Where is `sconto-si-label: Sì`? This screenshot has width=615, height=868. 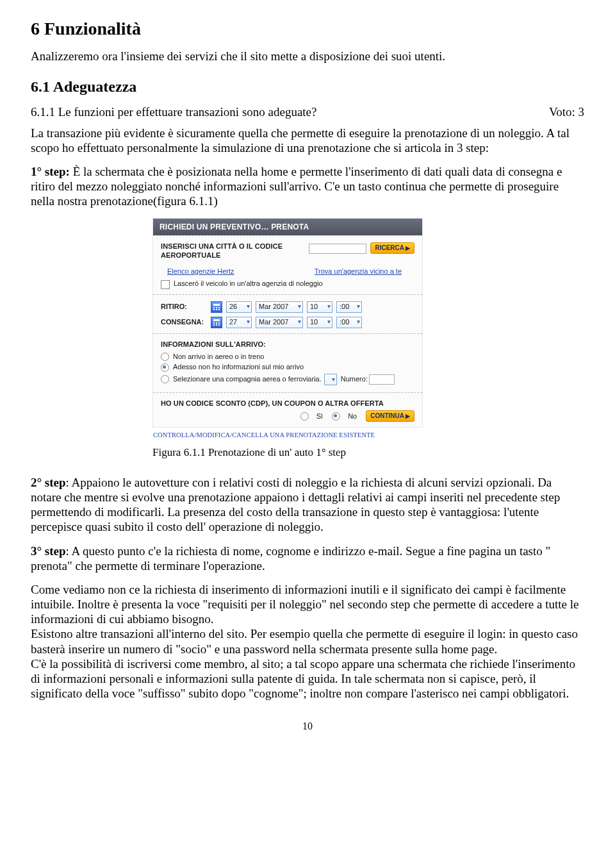 sconto-si-label: Sì is located at coordinates (320, 417).